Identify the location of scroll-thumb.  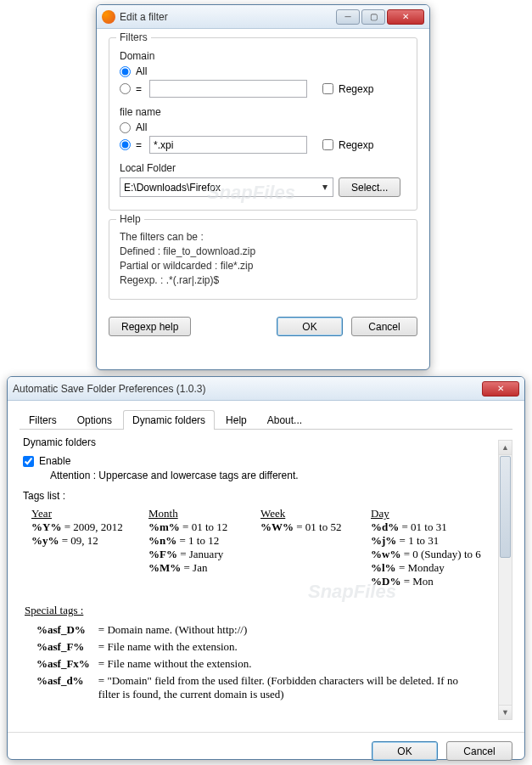
(506, 507).